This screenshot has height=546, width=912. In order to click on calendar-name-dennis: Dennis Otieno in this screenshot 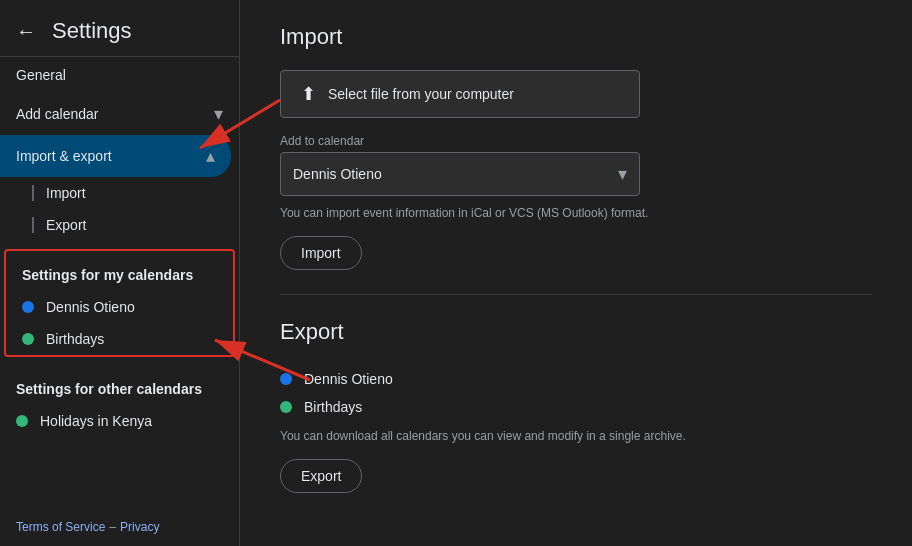, I will do `click(90, 307)`.